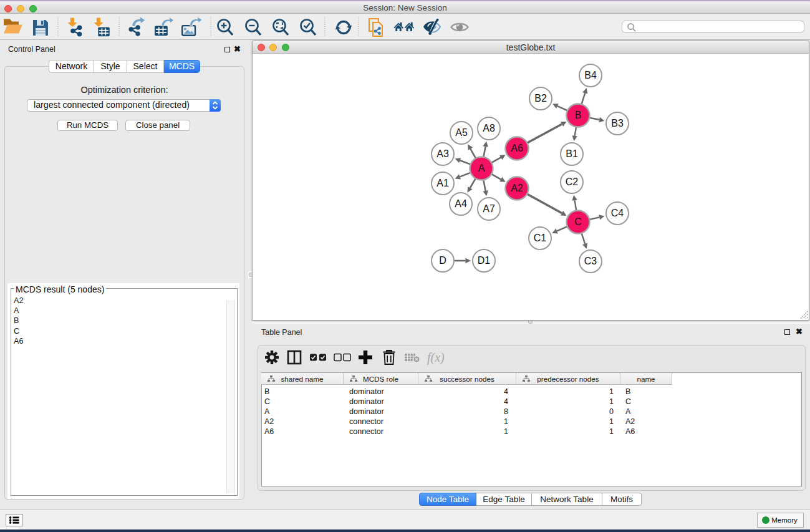  I want to click on svg-text: B, so click(579, 115).